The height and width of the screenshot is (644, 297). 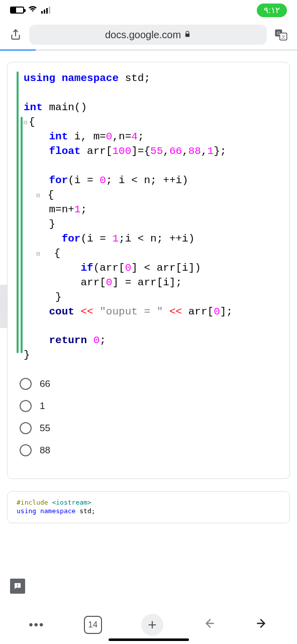 What do you see at coordinates (45, 384) in the screenshot?
I see `option-label: 66` at bounding box center [45, 384].